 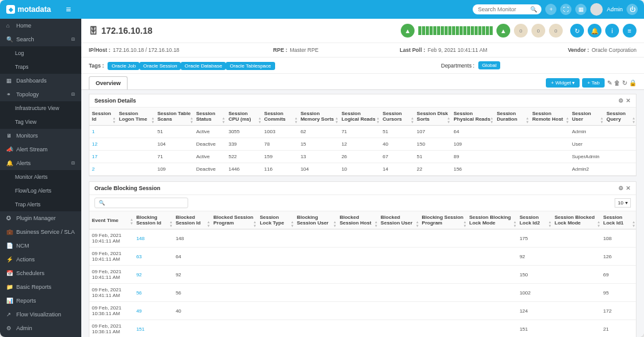 I want to click on menu-icon: ≡, so click(x=630, y=31).